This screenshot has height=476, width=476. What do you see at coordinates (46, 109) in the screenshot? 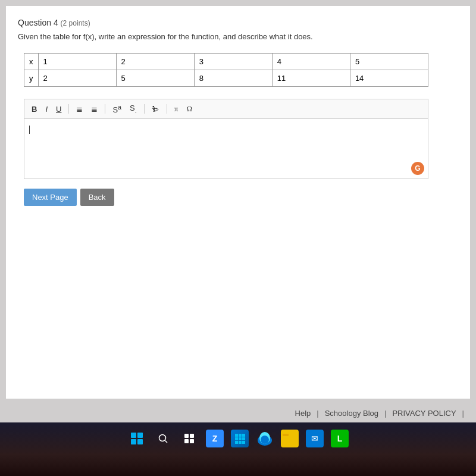
I see `italic-button: I` at bounding box center [46, 109].